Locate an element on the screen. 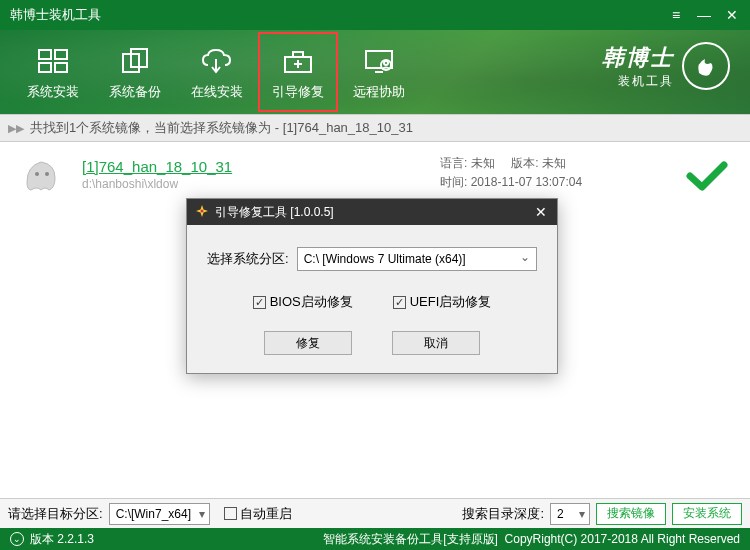 This screenshot has height=550, width=750. dialog-close-button: ✕ is located at coordinates (541, 212).